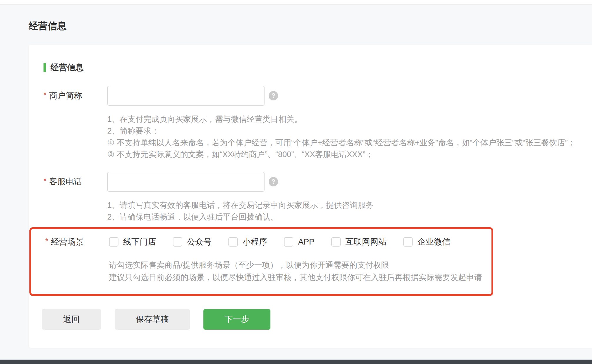  Describe the element at coordinates (248, 242) in the screenshot. I see `checkbox-mini-program: 小程序` at that location.